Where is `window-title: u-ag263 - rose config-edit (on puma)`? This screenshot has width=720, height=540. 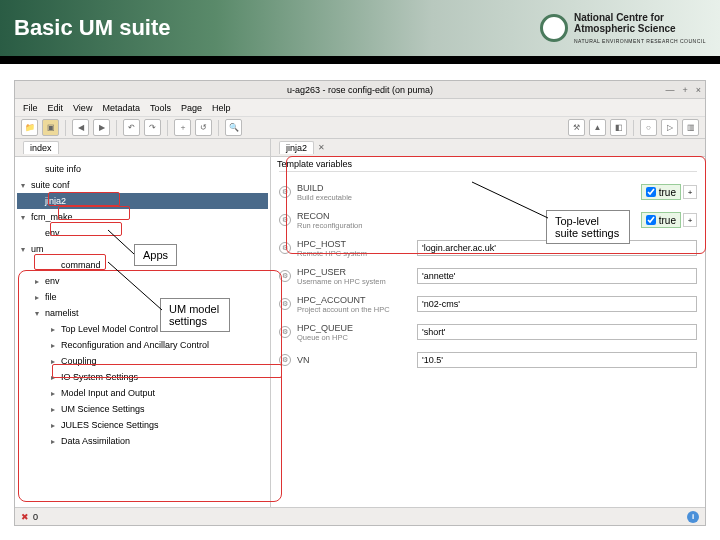 window-title: u-ag263 - rose config-edit (on puma) is located at coordinates (360, 90).